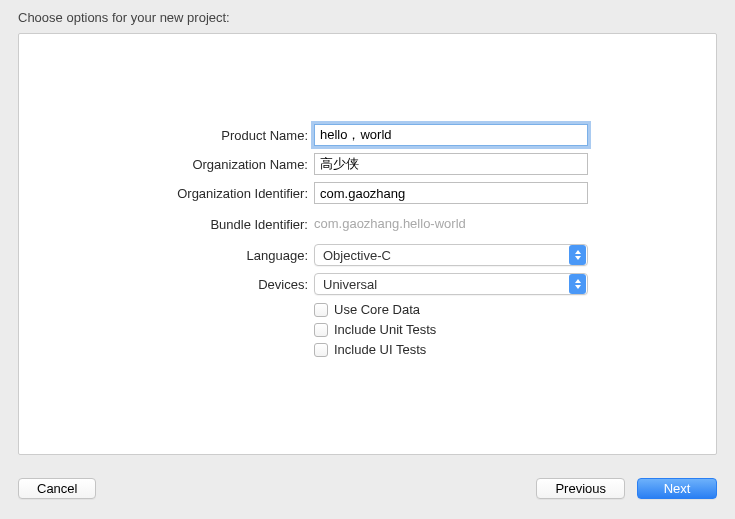 Image resolution: width=735 pixels, height=519 pixels. Describe the element at coordinates (451, 224) in the screenshot. I see `bundle-identifier-value: com.gaozhang.hello-world` at that location.